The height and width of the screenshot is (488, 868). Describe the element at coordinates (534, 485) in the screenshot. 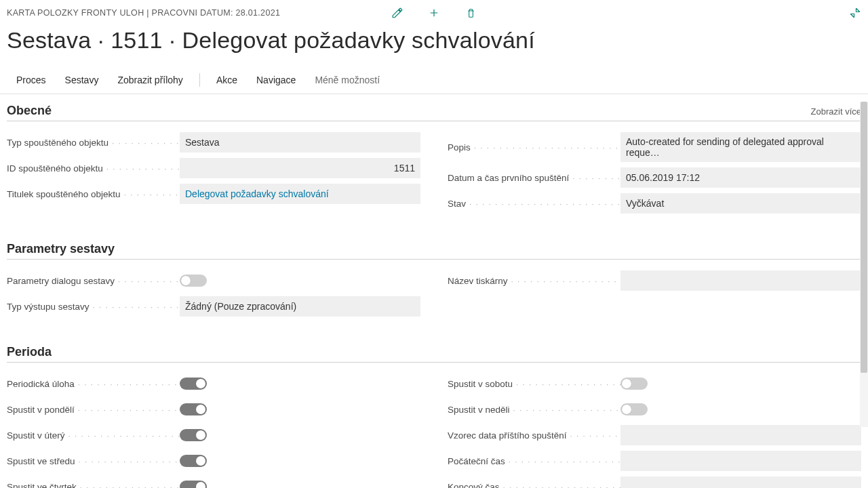

I see `label-konc: Koncový čas` at that location.